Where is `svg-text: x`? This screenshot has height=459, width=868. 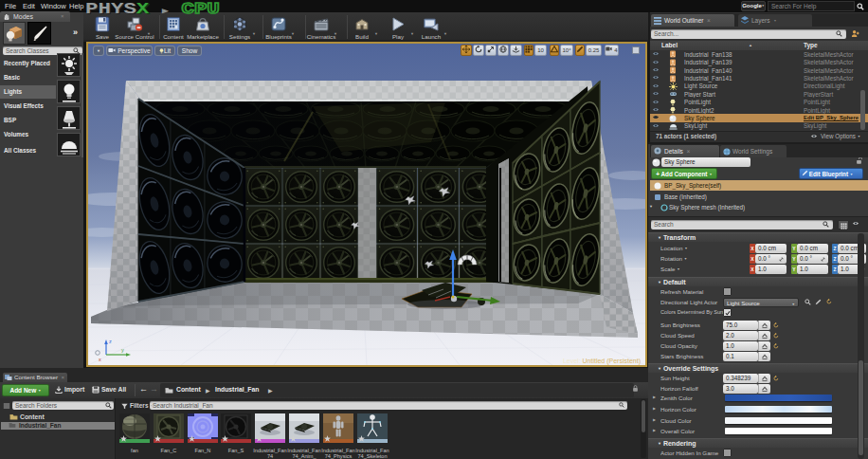
svg-text: x is located at coordinates (100, 359).